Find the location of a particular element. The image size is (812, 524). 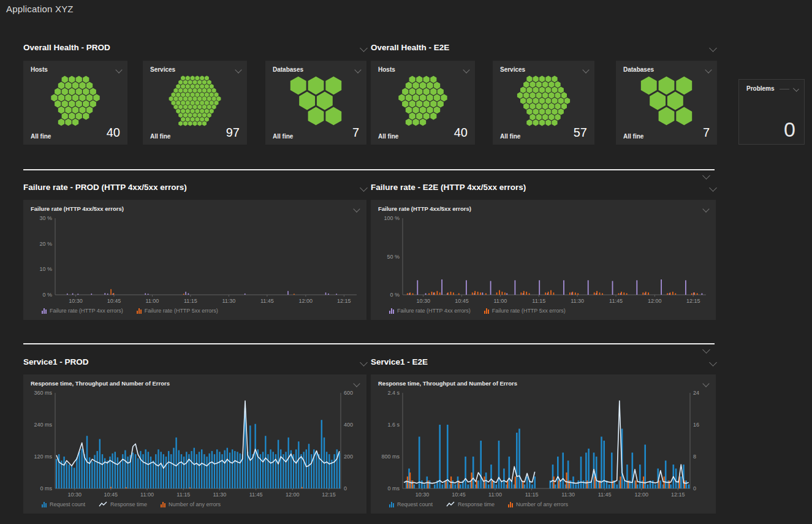

problems-count: 0 is located at coordinates (789, 130).